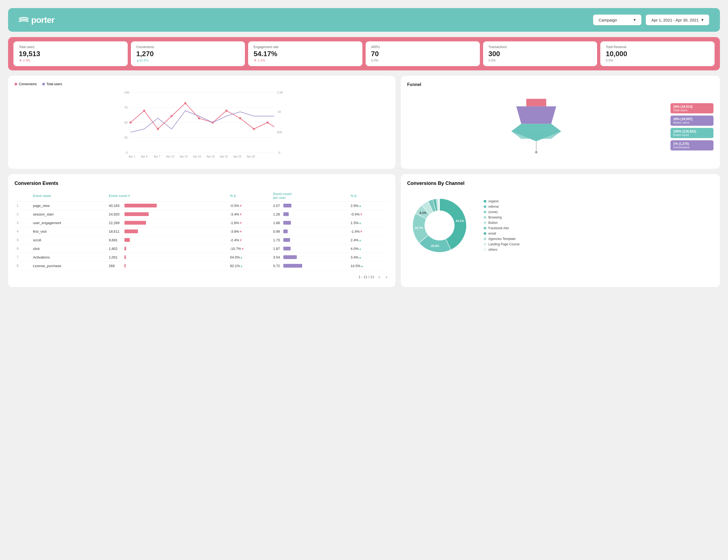 The height and width of the screenshot is (560, 728). What do you see at coordinates (504, 245) in the screenshot?
I see `donut-legend-label: Landing Page Course` at bounding box center [504, 245].